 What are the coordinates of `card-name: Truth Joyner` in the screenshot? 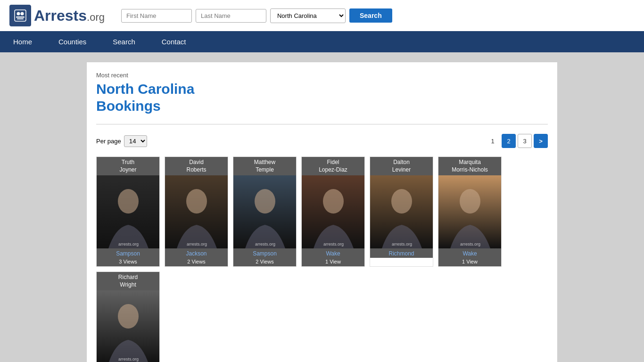 It's located at (128, 166).